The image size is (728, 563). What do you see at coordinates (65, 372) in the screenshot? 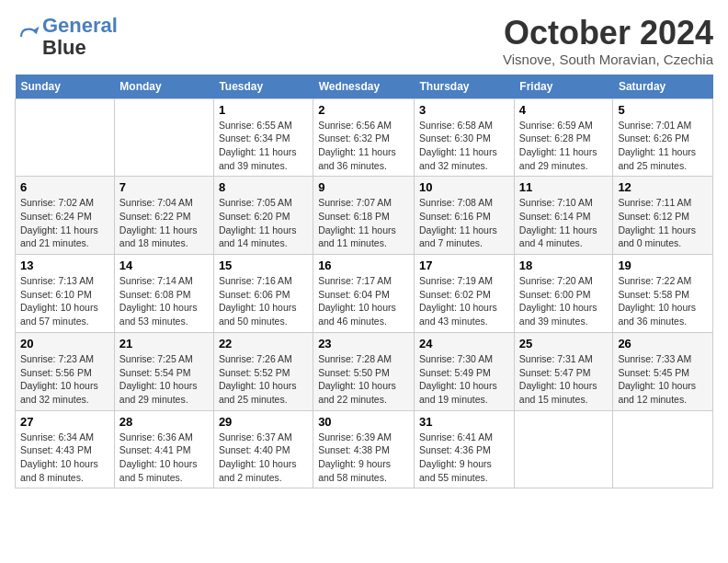
I see `calendar-cell: 20Sunrise: 7:23 AM Sunset: 5:56 PM Dayli…` at bounding box center [65, 372].